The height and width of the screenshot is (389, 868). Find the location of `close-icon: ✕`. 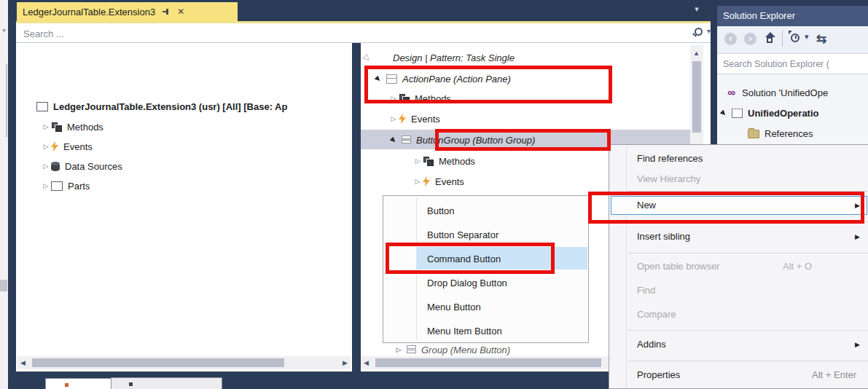

close-icon: ✕ is located at coordinates (181, 12).